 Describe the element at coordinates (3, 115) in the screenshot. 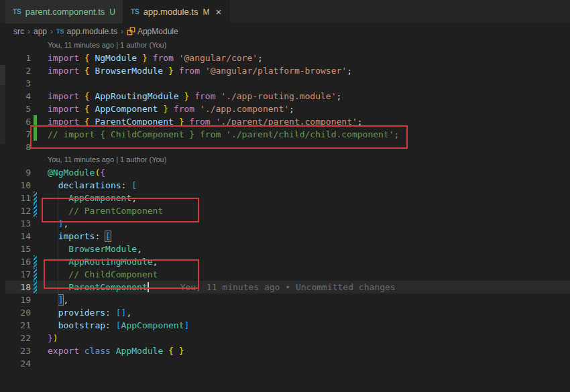

I see `left-rail-panel-fragment` at that location.